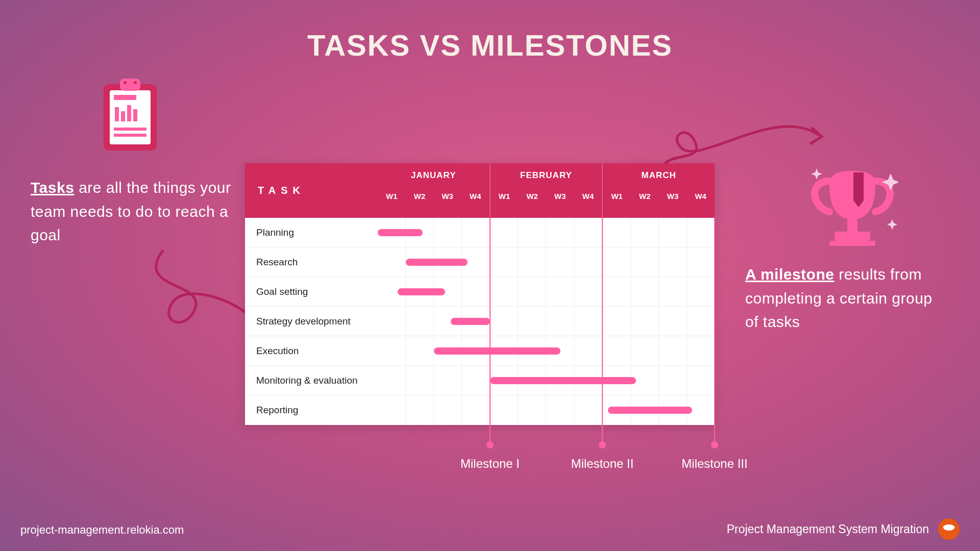 This screenshot has height=551, width=980. What do you see at coordinates (480, 262) in the screenshot?
I see `task-row: Research` at bounding box center [480, 262].